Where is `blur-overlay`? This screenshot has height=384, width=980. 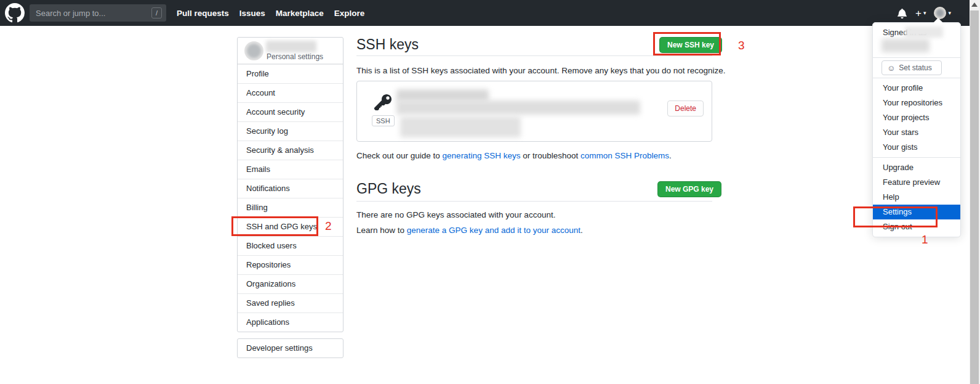 blur-overlay is located at coordinates (924, 32).